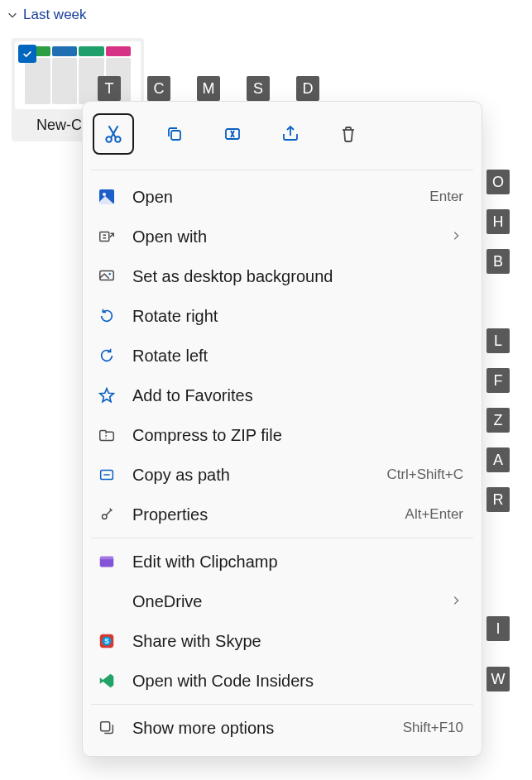 This screenshot has width=532, height=780. Describe the element at coordinates (498, 182) in the screenshot. I see `key-hint-open: O` at that location.